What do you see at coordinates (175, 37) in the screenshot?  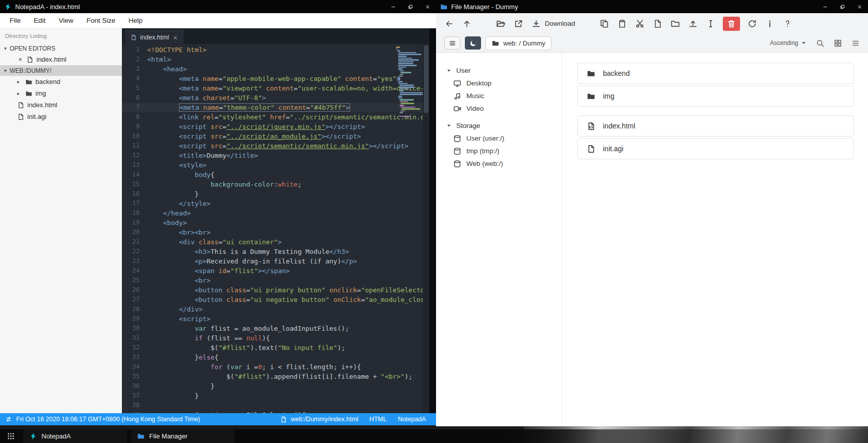 I see `tab-close-icon` at bounding box center [175, 37].